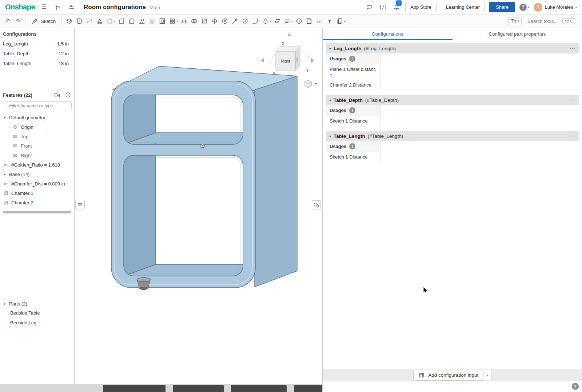 Image resolution: width=582 pixels, height=392 pixels. Describe the element at coordinates (255, 21) in the screenshot. I see `offset-surface-button` at that location.